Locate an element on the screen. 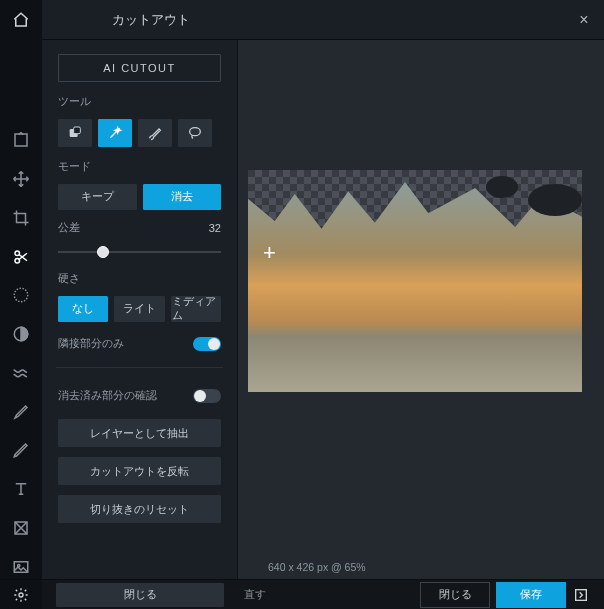 The width and height of the screenshot is (604, 609). tool-column is located at coordinates (21, 310).